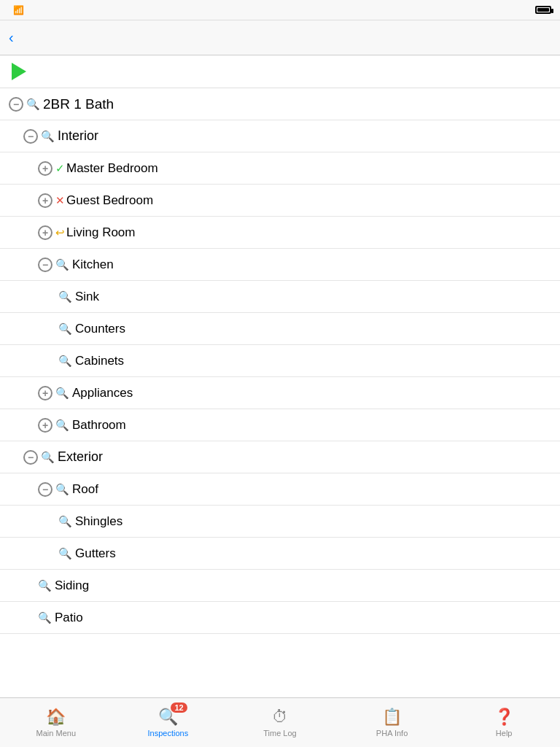 This screenshot has width=560, height=747. What do you see at coordinates (96, 554) in the screenshot?
I see `row-label-gutters: Gutters` at bounding box center [96, 554].